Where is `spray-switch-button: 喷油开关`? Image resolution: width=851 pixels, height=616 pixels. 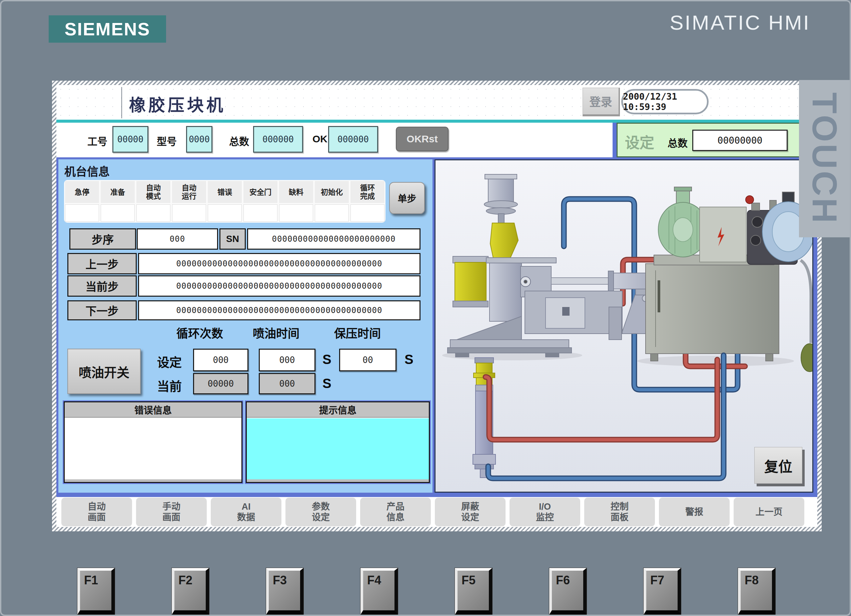
spray-switch-button: 喷油开关 is located at coordinates (104, 371).